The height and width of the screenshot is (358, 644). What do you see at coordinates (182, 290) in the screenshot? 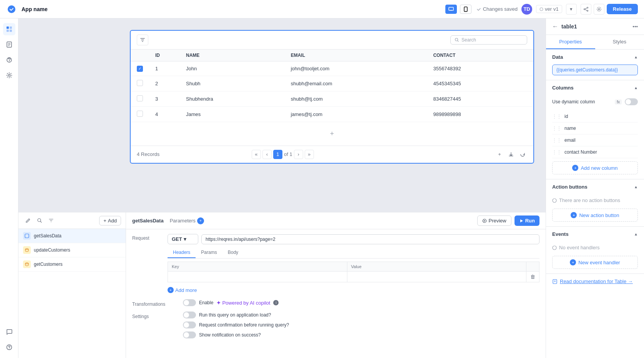
I see `add-more-button: + Add more` at bounding box center [182, 290].